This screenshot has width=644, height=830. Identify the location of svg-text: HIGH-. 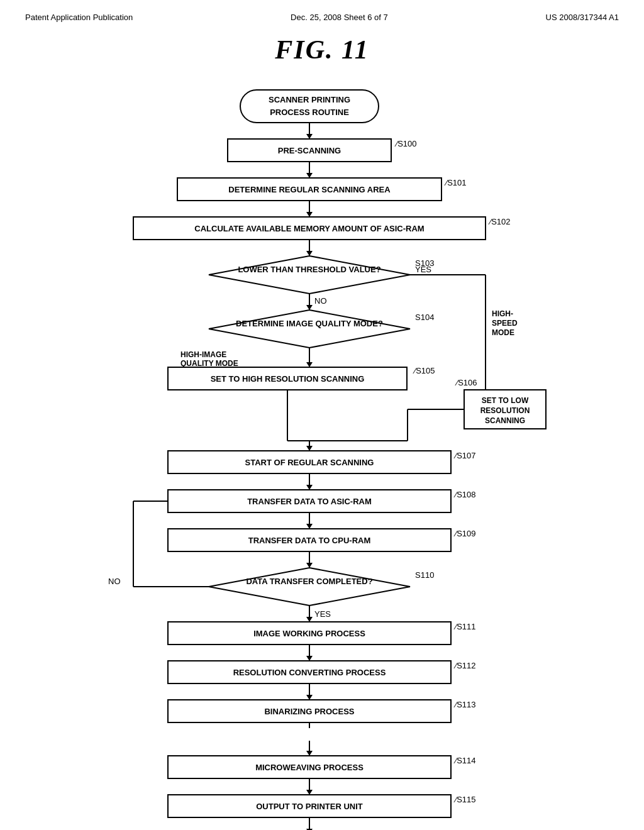
(502, 314).